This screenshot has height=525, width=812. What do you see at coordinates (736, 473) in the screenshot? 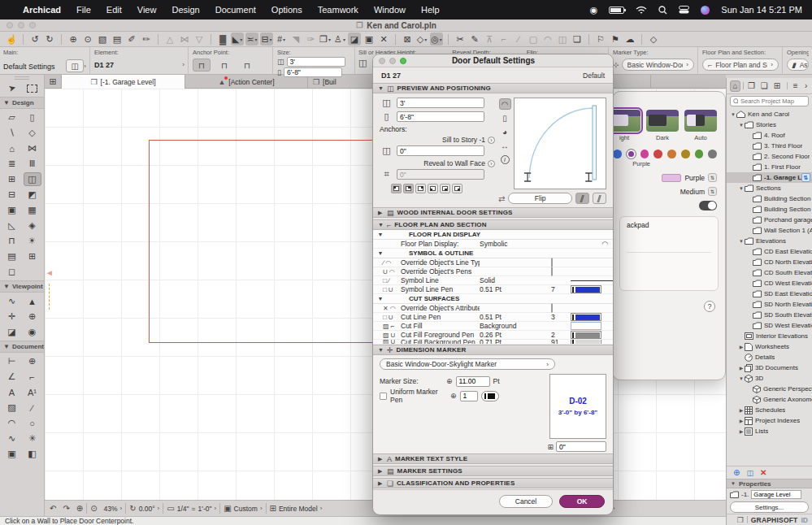
I see `add-item-icon: ⊕` at bounding box center [736, 473].